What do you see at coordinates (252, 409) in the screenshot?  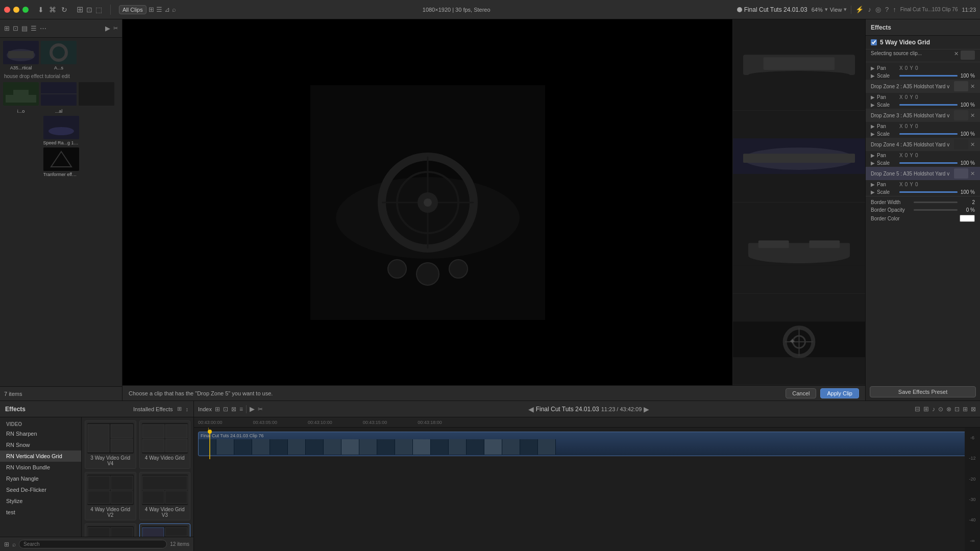 I see `clip-arrow-icon: ▶` at bounding box center [252, 409].